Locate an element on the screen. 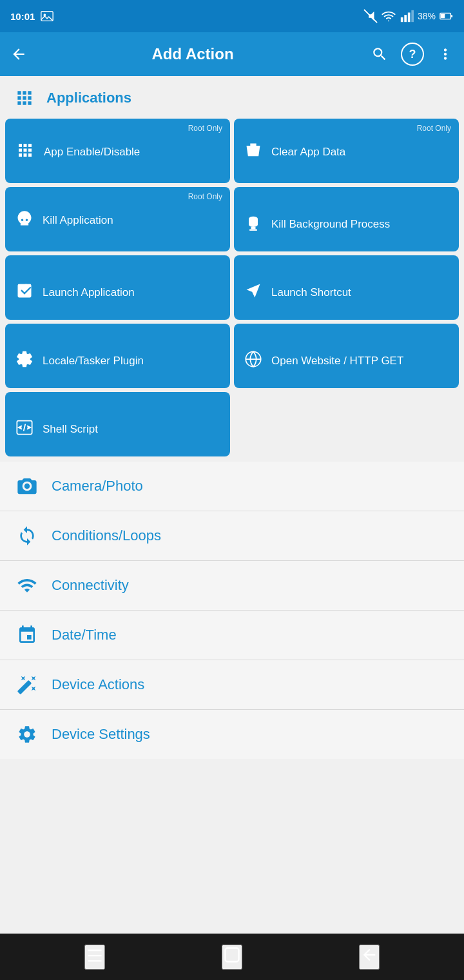  status-time: 10:01 is located at coordinates (32, 16).